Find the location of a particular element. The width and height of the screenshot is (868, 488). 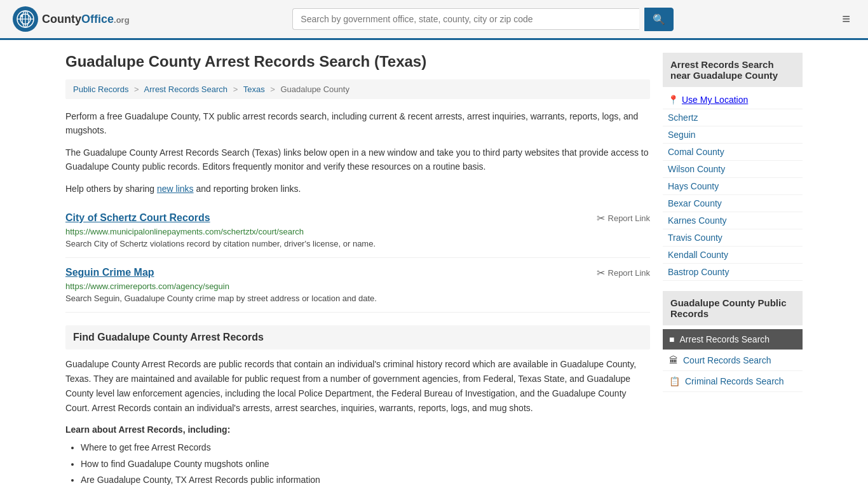

pub-rec-arrest-link: Arrest Records Search is located at coordinates (724, 339).